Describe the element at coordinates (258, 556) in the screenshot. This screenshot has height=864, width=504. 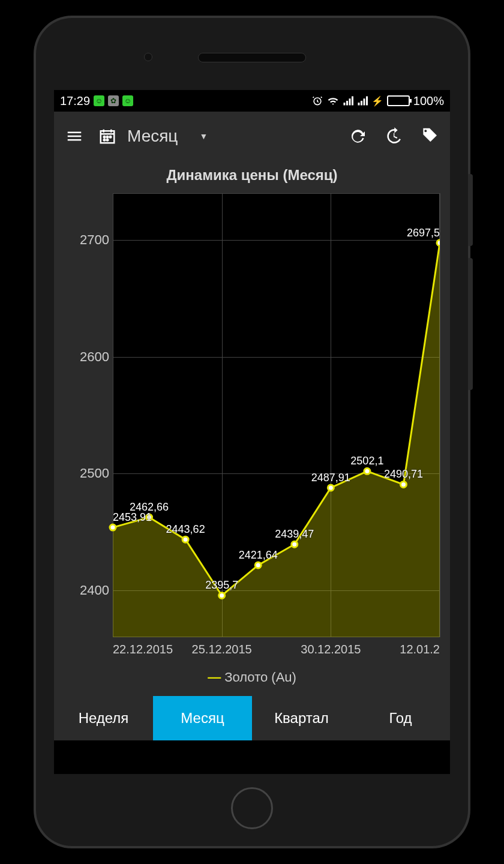
I see `chart-point-label: 2421,64` at that location.